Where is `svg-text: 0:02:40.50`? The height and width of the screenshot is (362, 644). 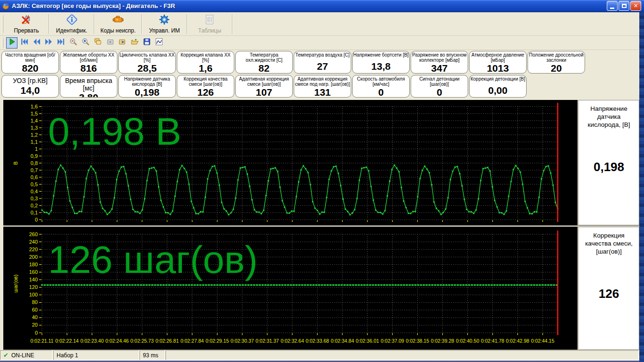
svg-text: 0:02:40.50 is located at coordinates (468, 341).